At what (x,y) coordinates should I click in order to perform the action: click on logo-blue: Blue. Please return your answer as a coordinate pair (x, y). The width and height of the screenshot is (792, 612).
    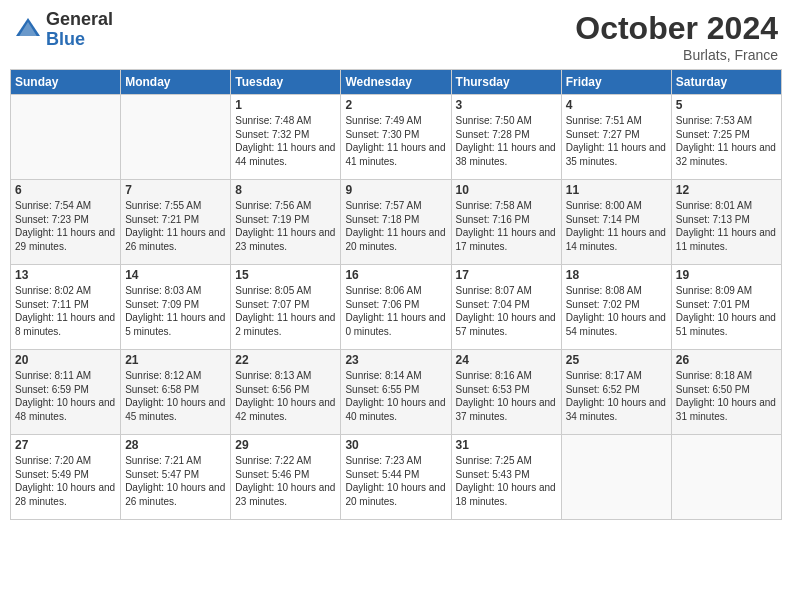
    Looking at the image, I should click on (80, 40).